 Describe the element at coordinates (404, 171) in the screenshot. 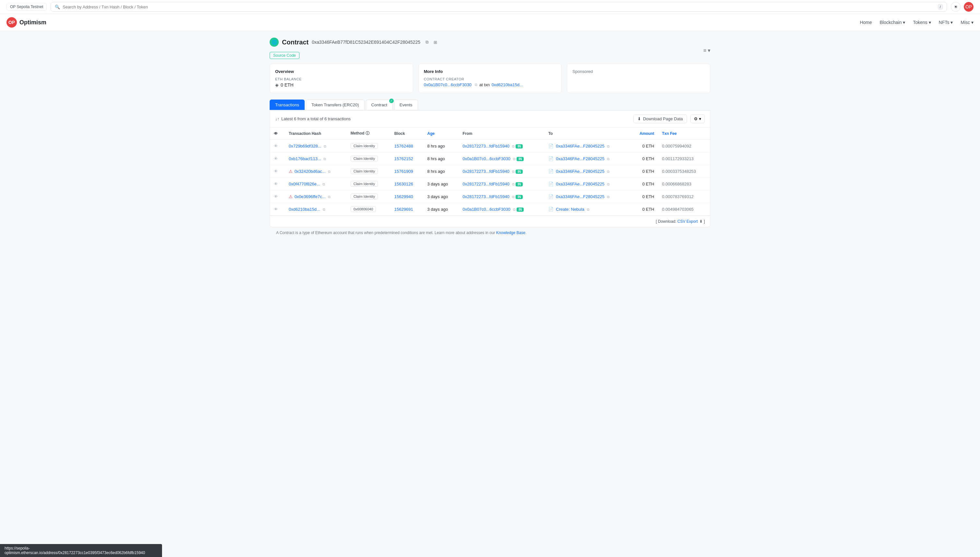

I see `block-link-2: 15761909` at that location.